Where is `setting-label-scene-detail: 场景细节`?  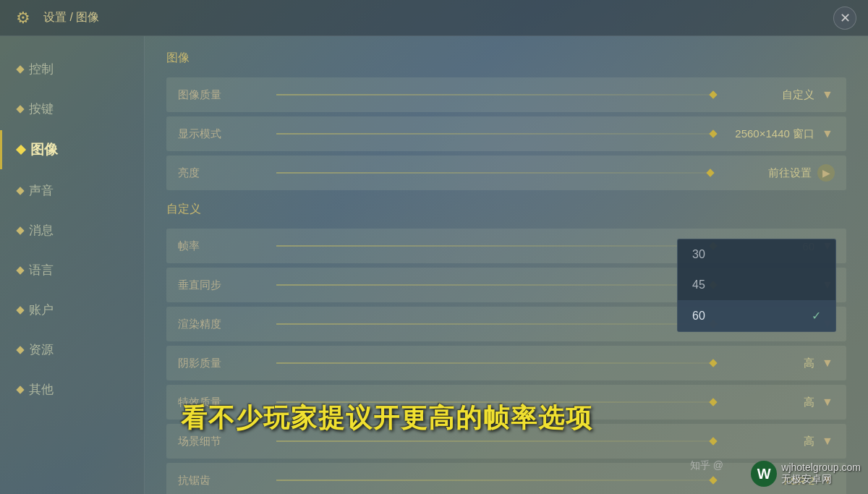
setting-label-scene-detail: 场景细节 is located at coordinates (221, 441).